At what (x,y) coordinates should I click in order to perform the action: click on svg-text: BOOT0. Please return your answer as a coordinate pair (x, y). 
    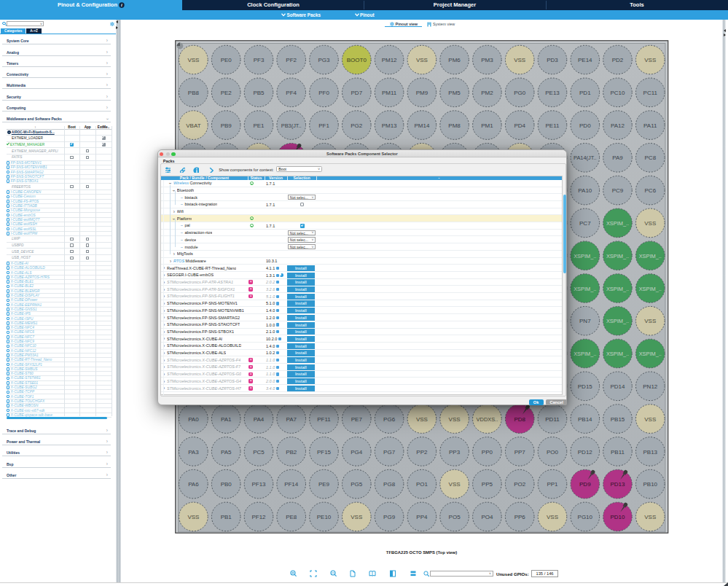
    Looking at the image, I should click on (357, 60).